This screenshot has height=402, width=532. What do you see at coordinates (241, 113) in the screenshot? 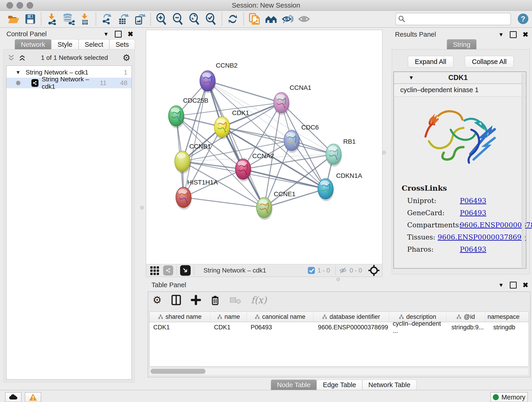
I see `node-label-cdk1: CDK1` at bounding box center [241, 113].